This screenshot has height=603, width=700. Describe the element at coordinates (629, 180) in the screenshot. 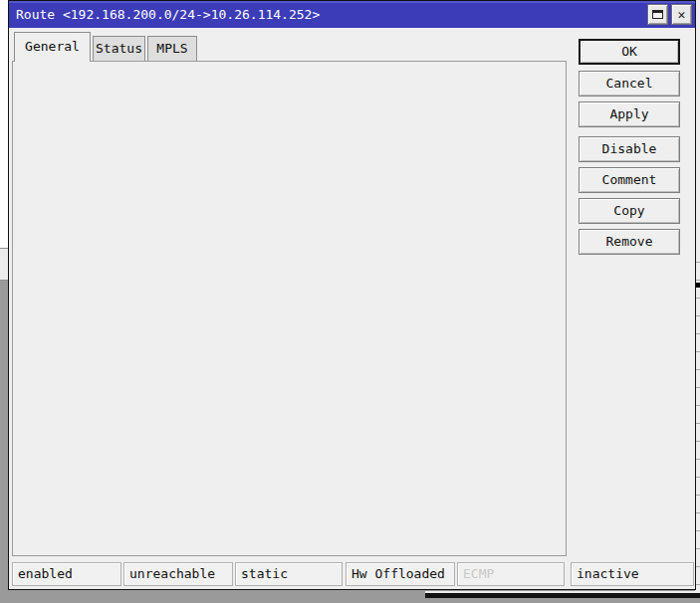

I see `comment-button: Comment` at that location.